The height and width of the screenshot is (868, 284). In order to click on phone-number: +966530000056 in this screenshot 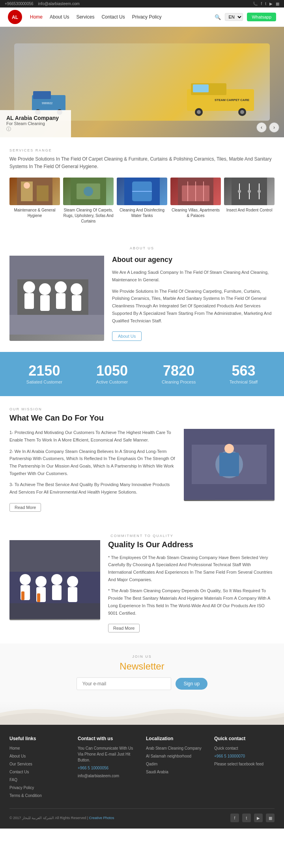, I will do `click(19, 4)`.